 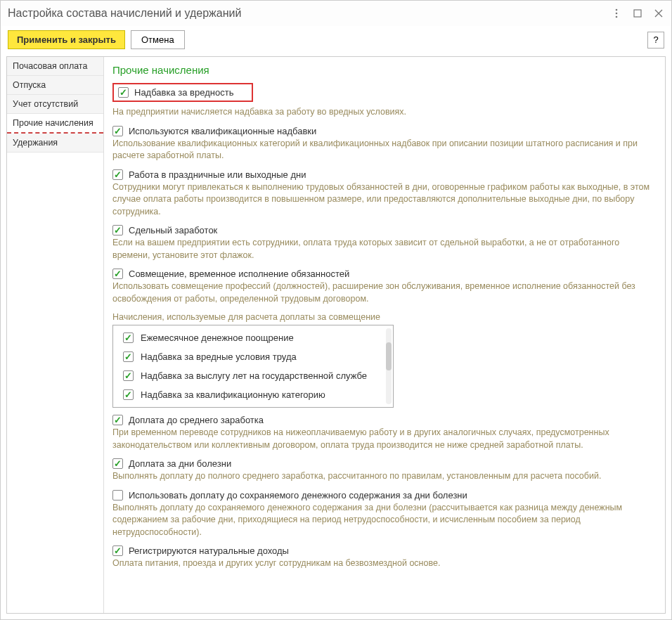 What do you see at coordinates (118, 231) in the screenshot?
I see `piecework-checkbox` at bounding box center [118, 231].